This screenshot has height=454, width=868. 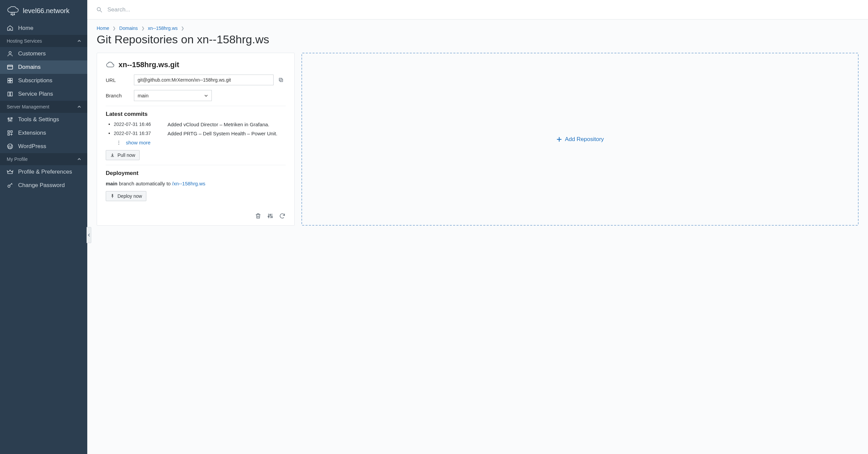 What do you see at coordinates (17, 159) in the screenshot?
I see `section-label: My Profile` at bounding box center [17, 159].